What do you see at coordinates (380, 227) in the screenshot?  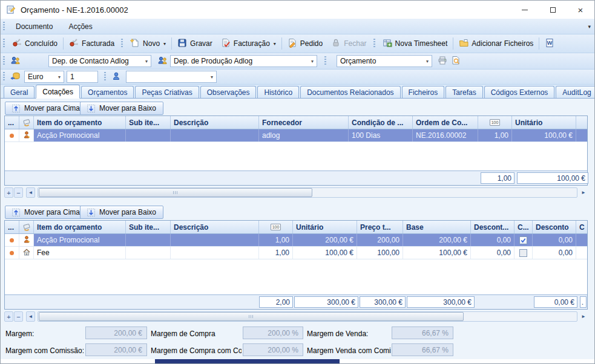 I see `column-header-preco-total: Preço t...` at bounding box center [380, 227].